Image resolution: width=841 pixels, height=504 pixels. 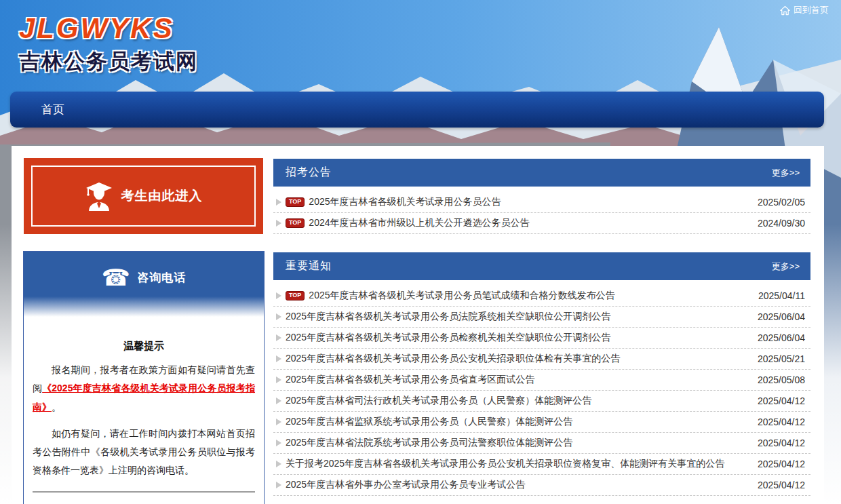 I want to click on tips-paragraph-1: 报名期间，报考者在政策方面如有疑问请首先查阅《2025年度吉林省各级机关考试录用…, so click(x=144, y=389).